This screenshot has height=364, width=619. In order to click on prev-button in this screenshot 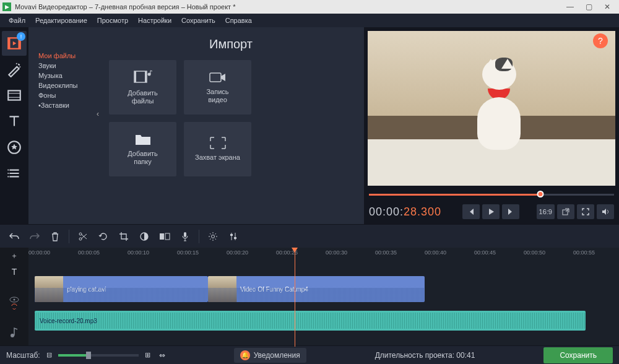, I will do `click(471, 212)`.